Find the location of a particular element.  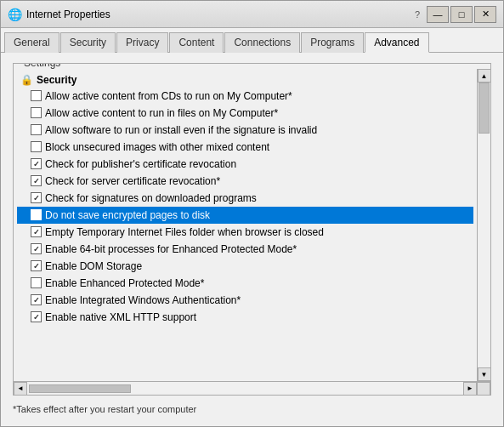

title-controls: ? — □ ✕ is located at coordinates (453, 14).